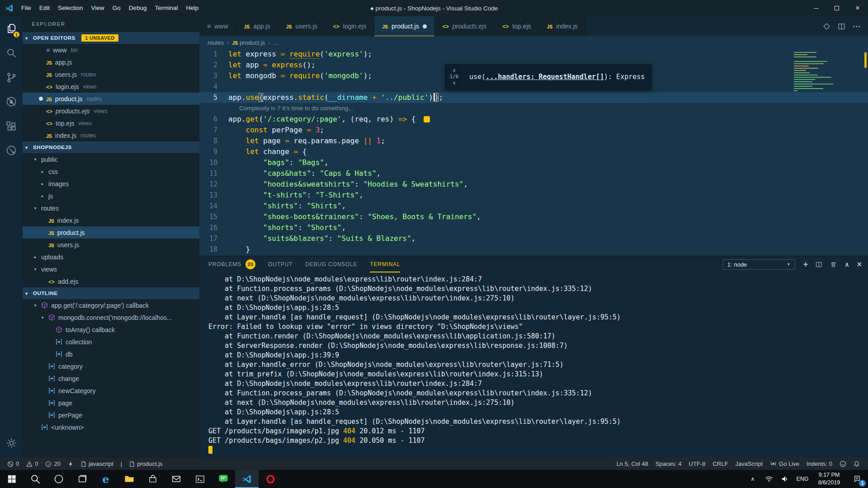  What do you see at coordinates (71, 8) in the screenshot?
I see `menu-selection: Selection` at bounding box center [71, 8].